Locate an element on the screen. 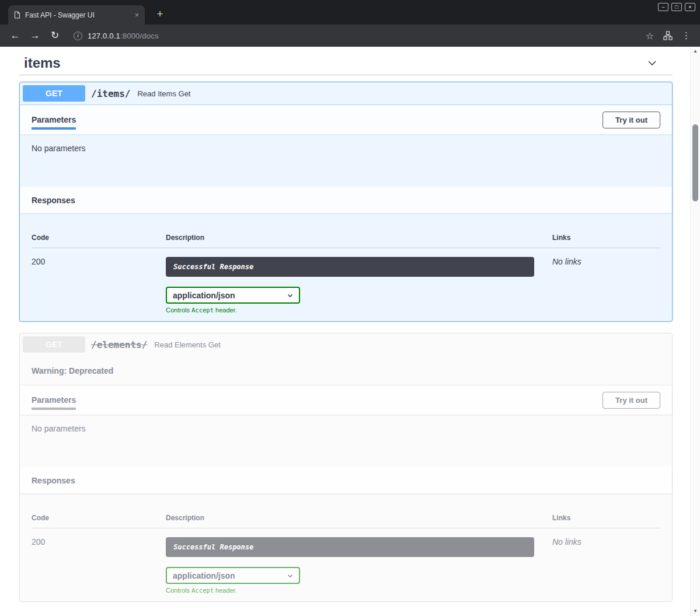 Image resolution: width=700 pixels, height=616 pixels. endpoint-path: /elements/ is located at coordinates (119, 344).